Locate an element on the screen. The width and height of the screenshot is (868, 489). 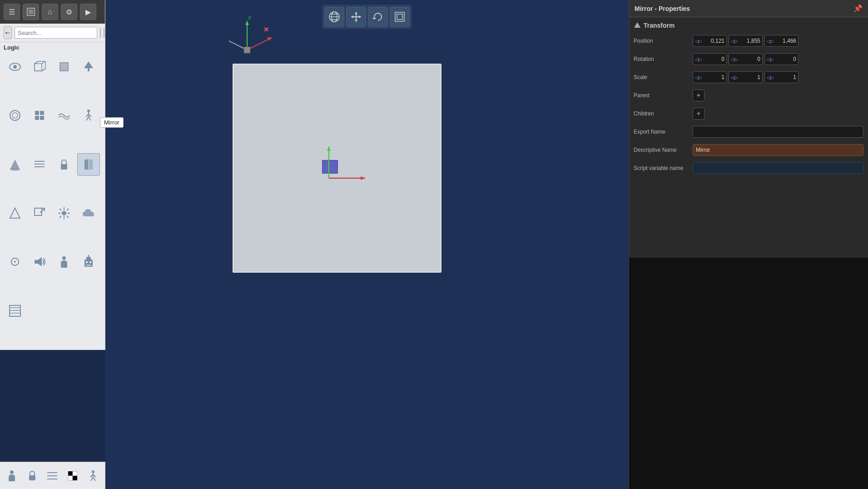
icon-lock is located at coordinates (64, 165).